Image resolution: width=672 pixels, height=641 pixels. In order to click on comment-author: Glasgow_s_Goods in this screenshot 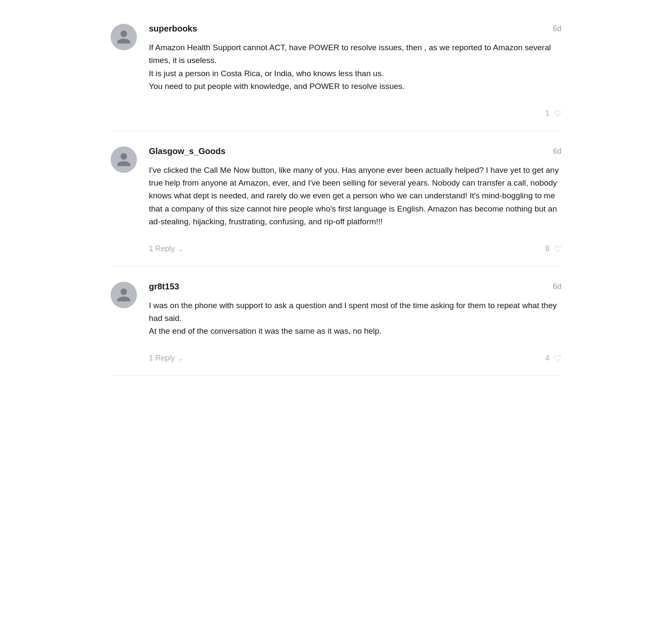, I will do `click(187, 152)`.